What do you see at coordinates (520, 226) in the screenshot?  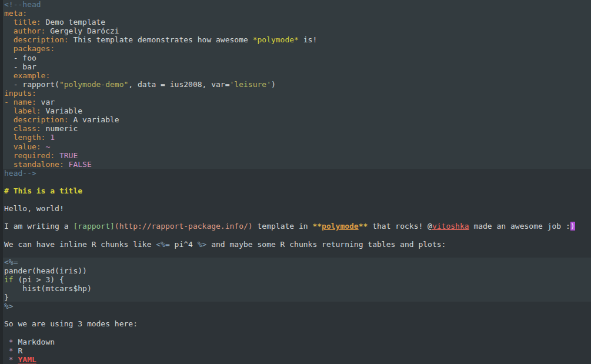 I see `token-plain: made an awesome job :` at bounding box center [520, 226].